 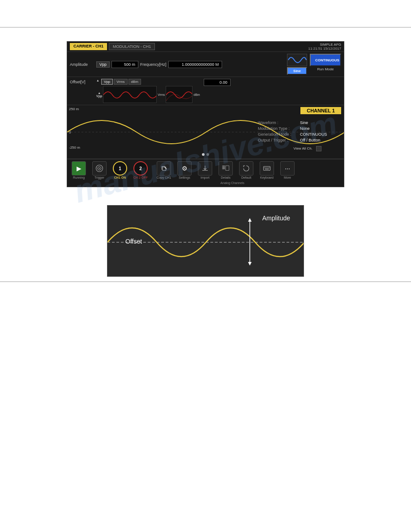 I want to click on channel-info-panel: Waveform : Sine Modulation Type : None G…, so click(x=299, y=138).